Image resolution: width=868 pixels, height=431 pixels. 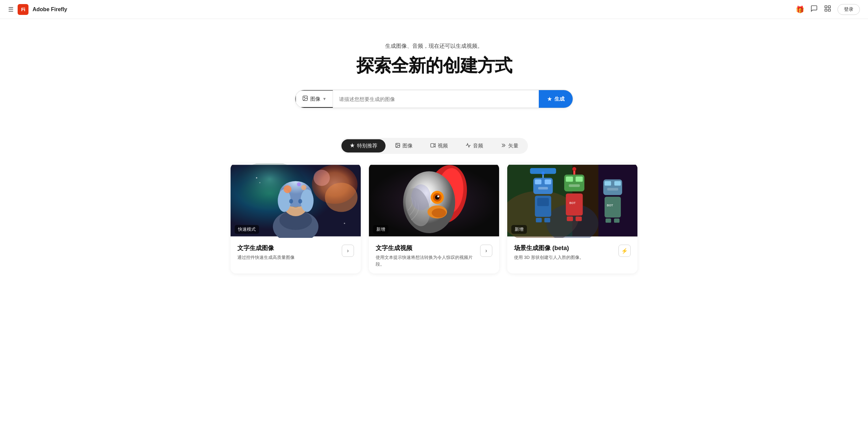 I want to click on search-type-dropdown: 图像 ▼, so click(x=314, y=99).